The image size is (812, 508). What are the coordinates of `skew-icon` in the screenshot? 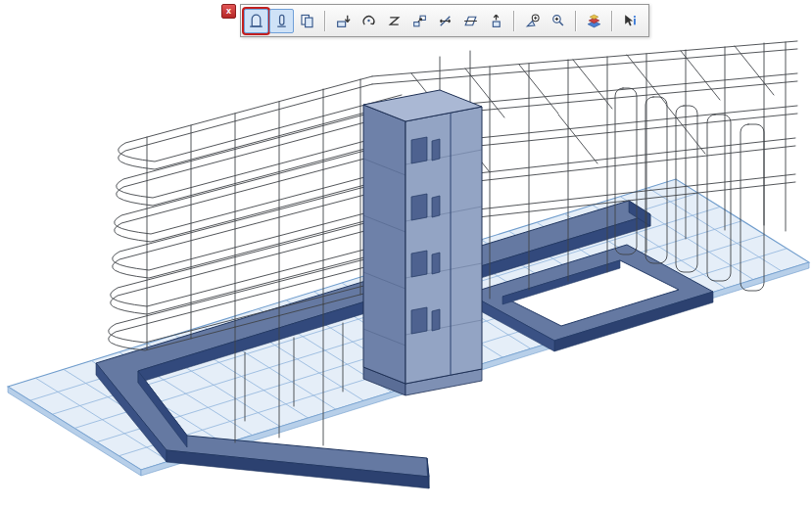 It's located at (470, 22).